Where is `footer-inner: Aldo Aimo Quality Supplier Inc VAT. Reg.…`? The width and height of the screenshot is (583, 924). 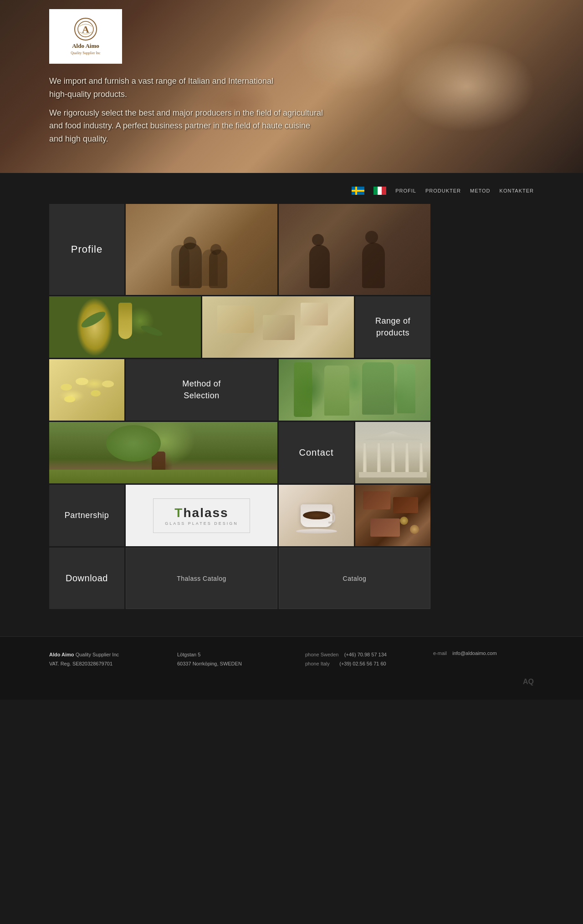 footer-inner: Aldo Aimo Quality Supplier Inc VAT. Reg.… is located at coordinates (292, 660).